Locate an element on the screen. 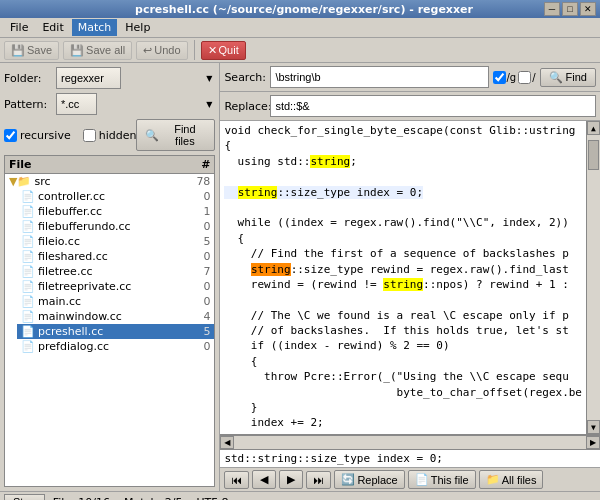  find-files-button: 🔍 Find files is located at coordinates (176, 135).